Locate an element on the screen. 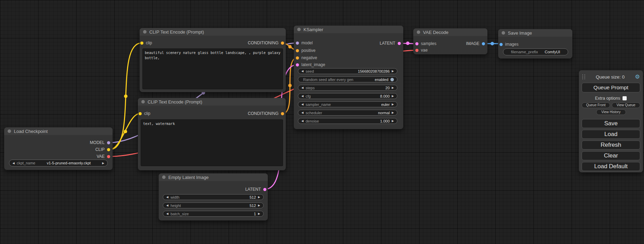  negative-prompt-textarea: text, watermark is located at coordinates (212, 143).